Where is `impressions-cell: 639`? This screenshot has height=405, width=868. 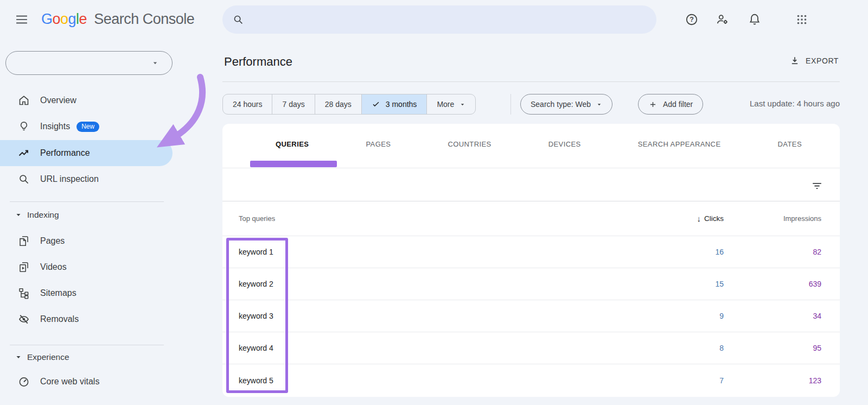
impressions-cell: 639 is located at coordinates (773, 284).